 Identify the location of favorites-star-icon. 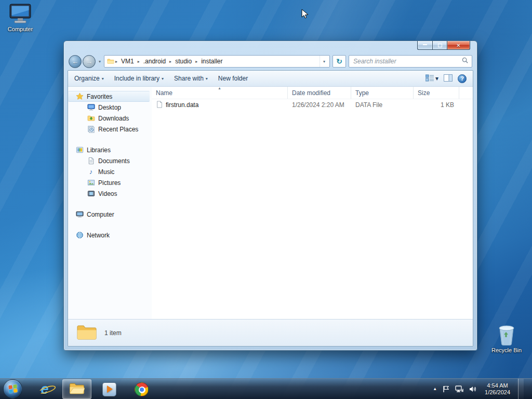
(79, 97).